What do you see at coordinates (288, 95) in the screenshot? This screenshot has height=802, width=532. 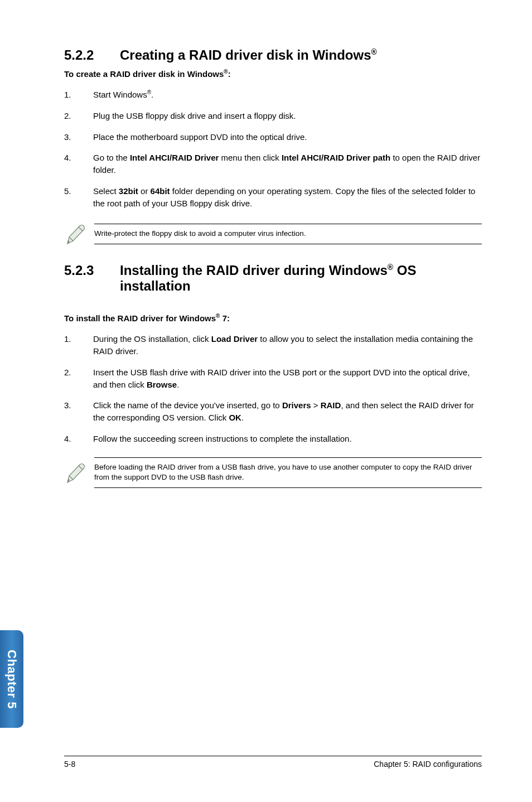 I see `list-text: Start Windows®.` at bounding box center [288, 95].